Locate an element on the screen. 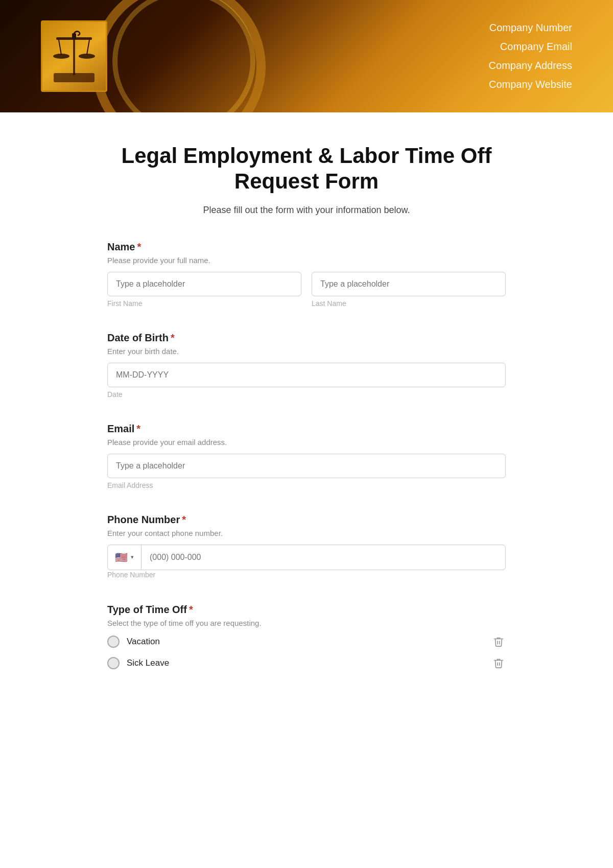 This screenshot has width=613, height=868. radio-vacation-label: Vacation is located at coordinates (143, 642).